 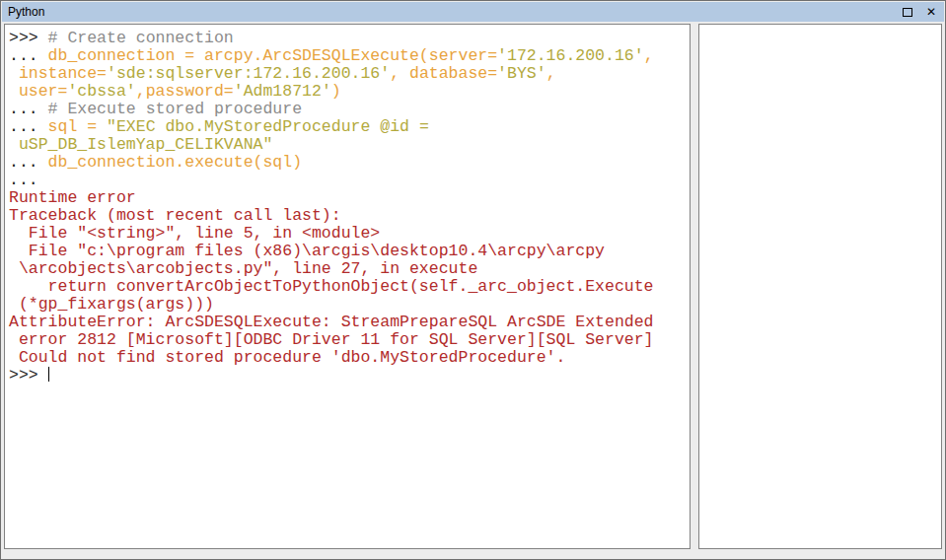 What do you see at coordinates (908, 12) in the screenshot?
I see `float-window-icon` at bounding box center [908, 12].